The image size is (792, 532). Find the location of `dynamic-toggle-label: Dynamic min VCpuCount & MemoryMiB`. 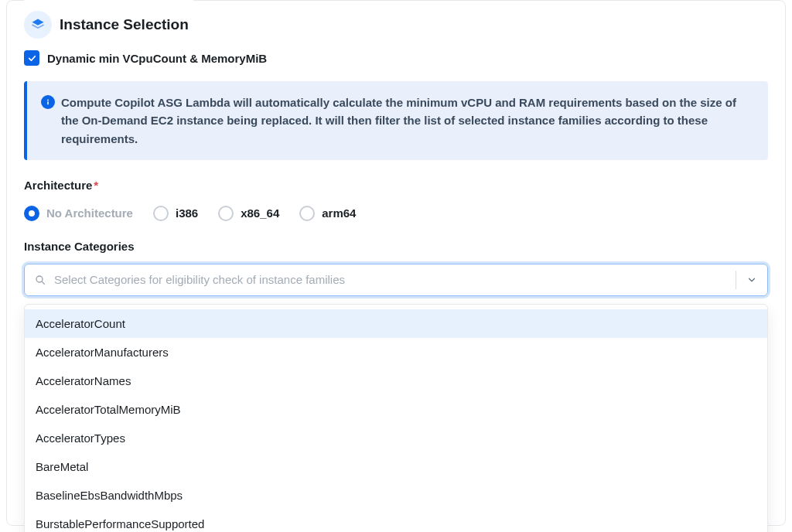

dynamic-toggle-label: Dynamic min VCpuCount & MemoryMiB is located at coordinates (157, 59).